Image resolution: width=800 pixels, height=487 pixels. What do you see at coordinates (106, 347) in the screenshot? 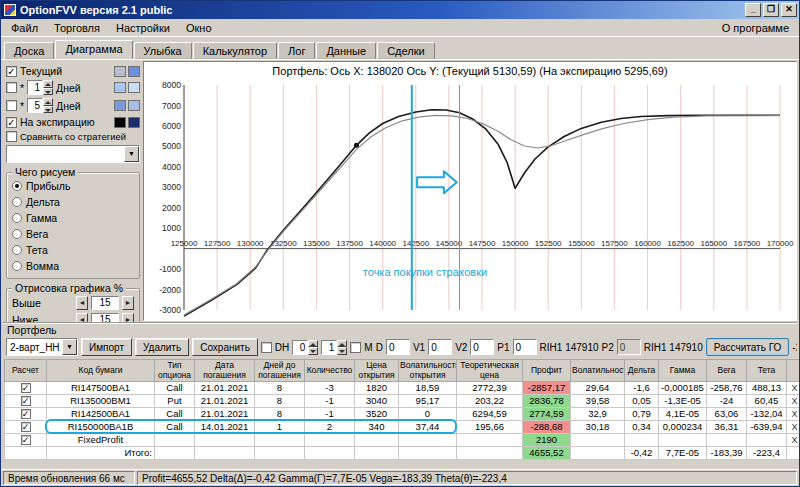
I see `import-button: Импорт` at bounding box center [106, 347].